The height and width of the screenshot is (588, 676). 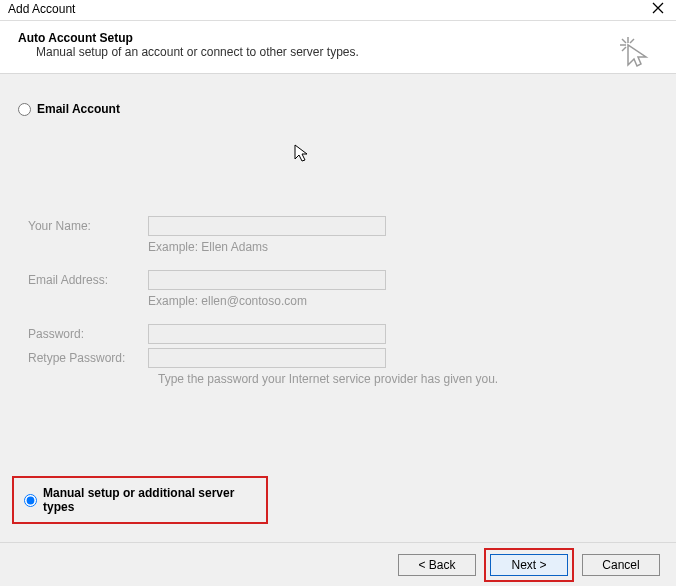 I want to click on wizard-footer: < Back Next > Cancel, so click(x=338, y=564).